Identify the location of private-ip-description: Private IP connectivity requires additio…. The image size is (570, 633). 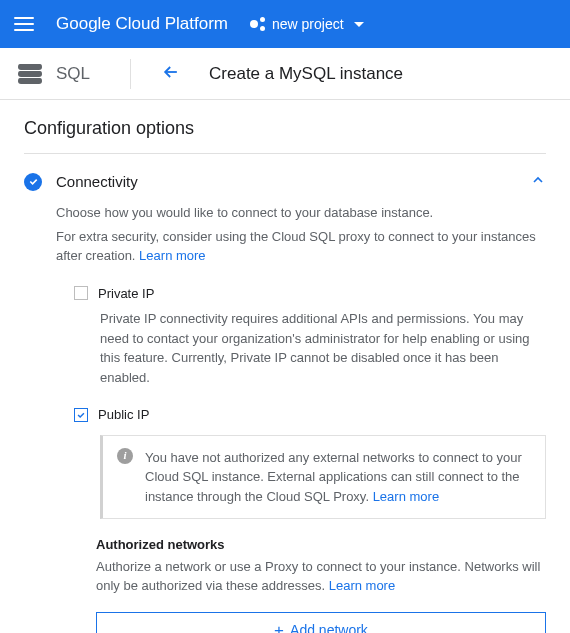
(310, 348).